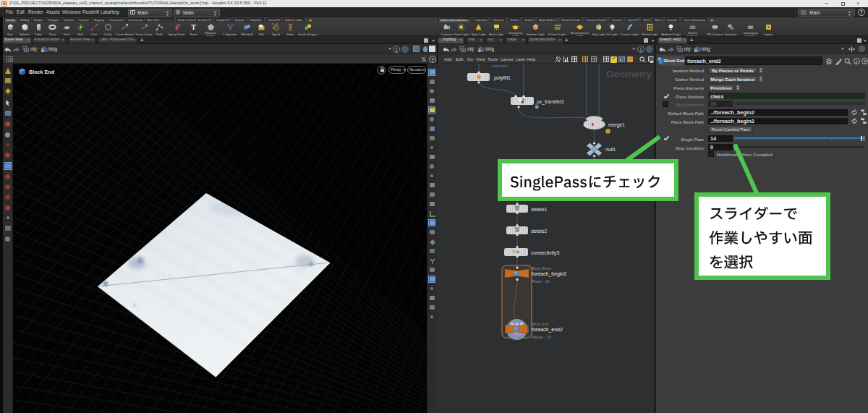  What do you see at coordinates (629, 74) in the screenshot?
I see `svg-text: Geometry` at bounding box center [629, 74].